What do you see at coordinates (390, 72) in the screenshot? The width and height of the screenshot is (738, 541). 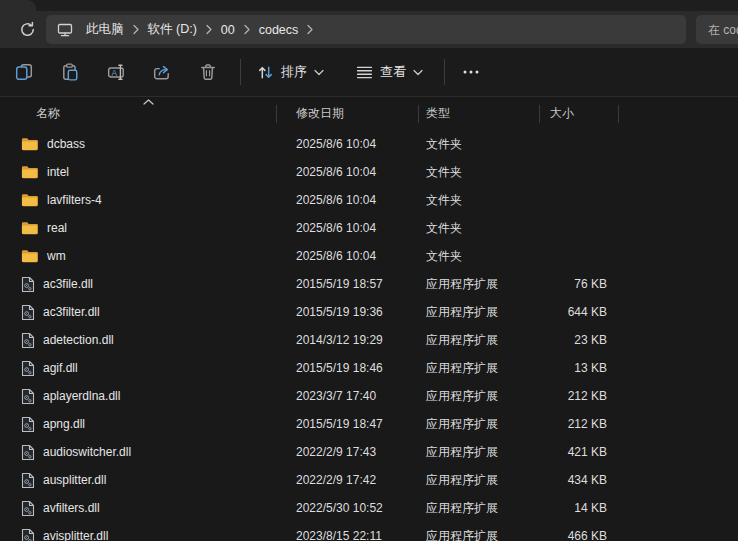 I see `view-button: 查看` at bounding box center [390, 72].